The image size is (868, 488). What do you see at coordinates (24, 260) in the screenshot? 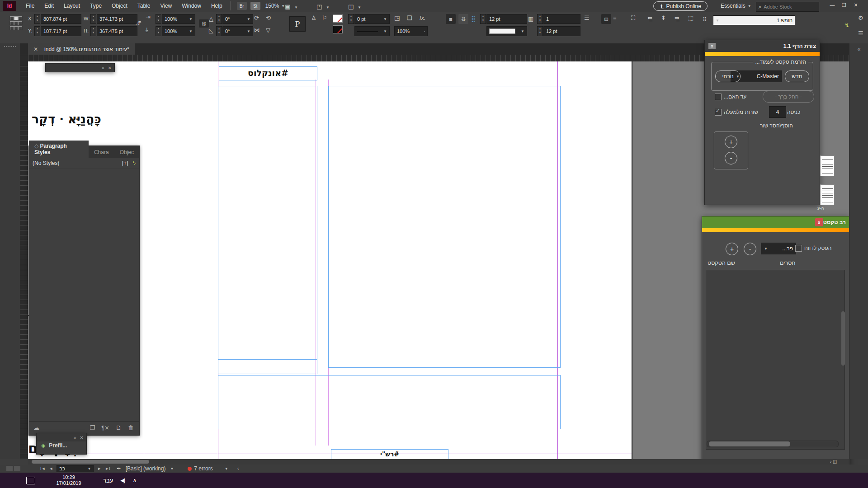
I see `vertical-ruler` at bounding box center [24, 260].